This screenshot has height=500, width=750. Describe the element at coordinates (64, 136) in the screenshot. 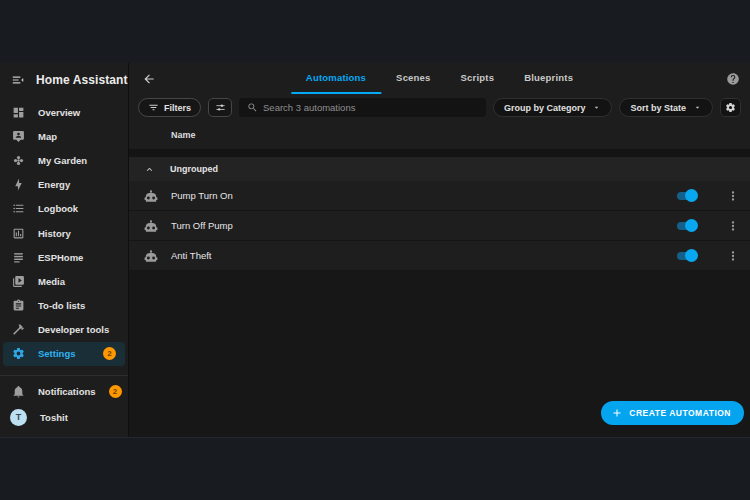

I see `sidebar-item-map: Map` at that location.